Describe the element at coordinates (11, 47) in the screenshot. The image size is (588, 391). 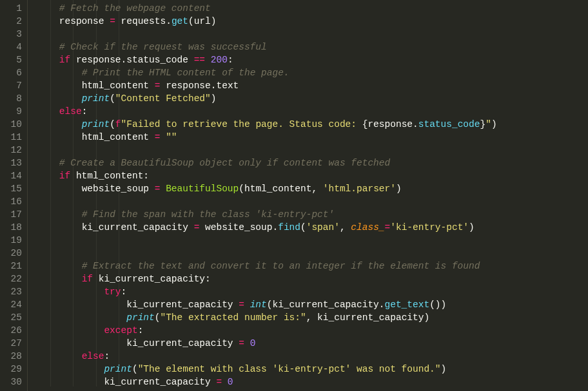
I see `line-number: 4` at that location.